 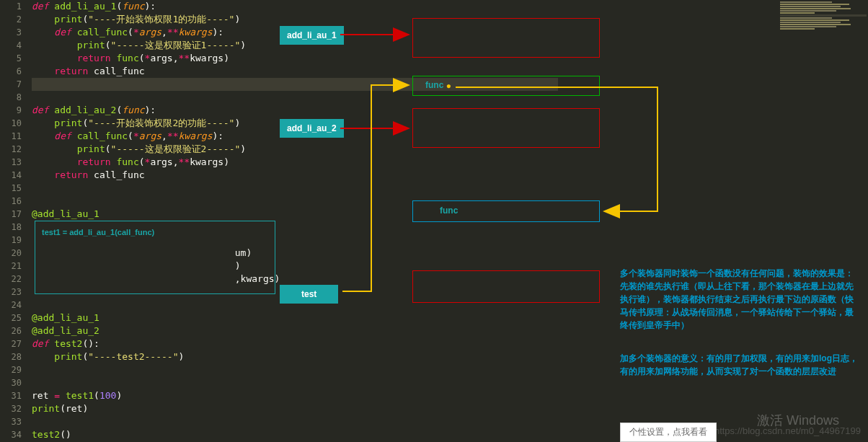 What do you see at coordinates (11, 110) in the screenshot?
I see `line-number: 9` at bounding box center [11, 110].